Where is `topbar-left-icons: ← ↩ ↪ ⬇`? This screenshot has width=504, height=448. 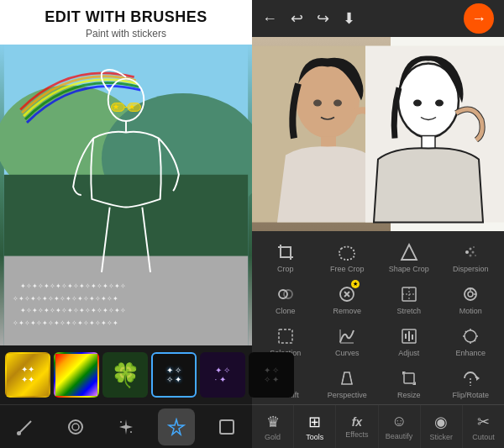 topbar-left-icons: ← ↩ ↪ ⬇ is located at coordinates (309, 18).